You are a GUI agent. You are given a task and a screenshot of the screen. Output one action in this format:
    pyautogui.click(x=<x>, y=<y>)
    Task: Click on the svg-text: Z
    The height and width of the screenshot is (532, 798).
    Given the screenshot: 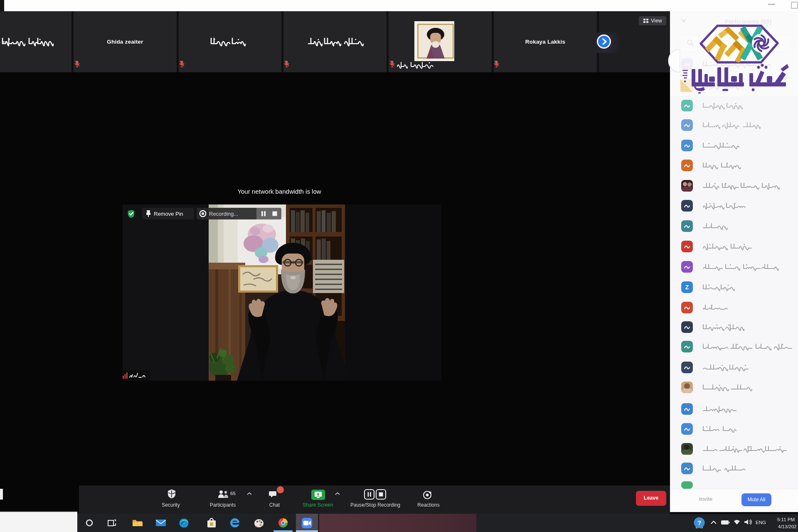 What is the action you would take?
    pyautogui.click(x=687, y=287)
    